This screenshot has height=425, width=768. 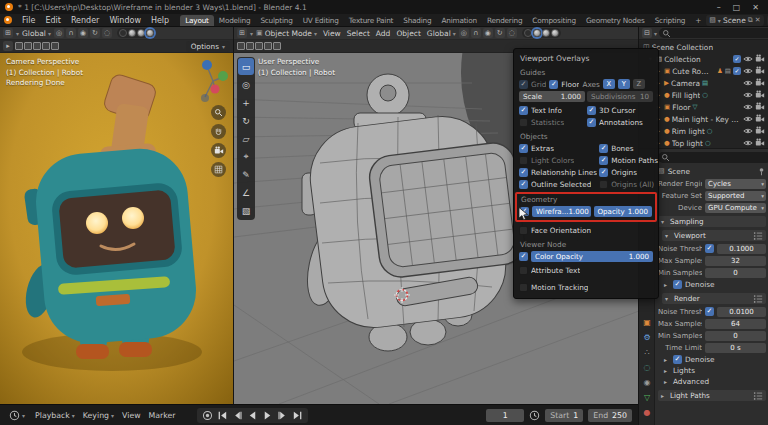 What do you see at coordinates (592, 110) in the screenshot?
I see `3d-cursor-checkbox: ✓` at bounding box center [592, 110].